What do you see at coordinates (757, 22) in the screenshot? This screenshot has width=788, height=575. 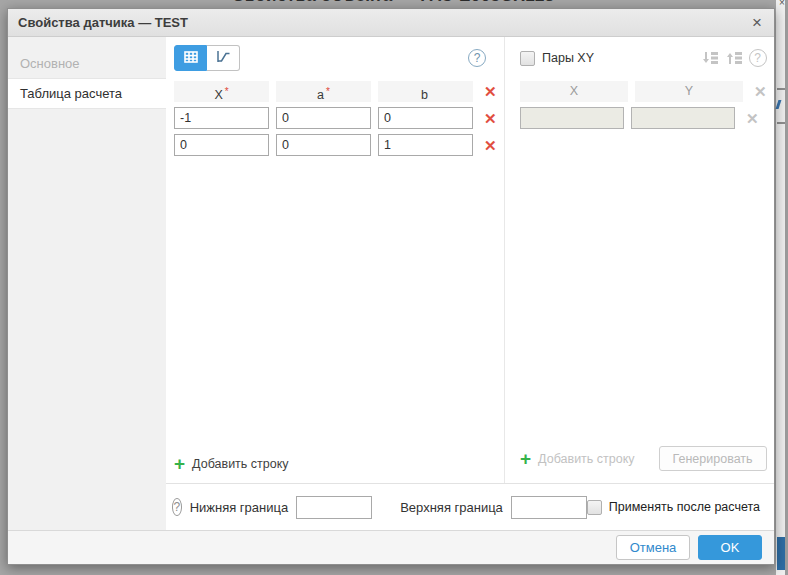 I see `close-icon: ×` at bounding box center [757, 22].